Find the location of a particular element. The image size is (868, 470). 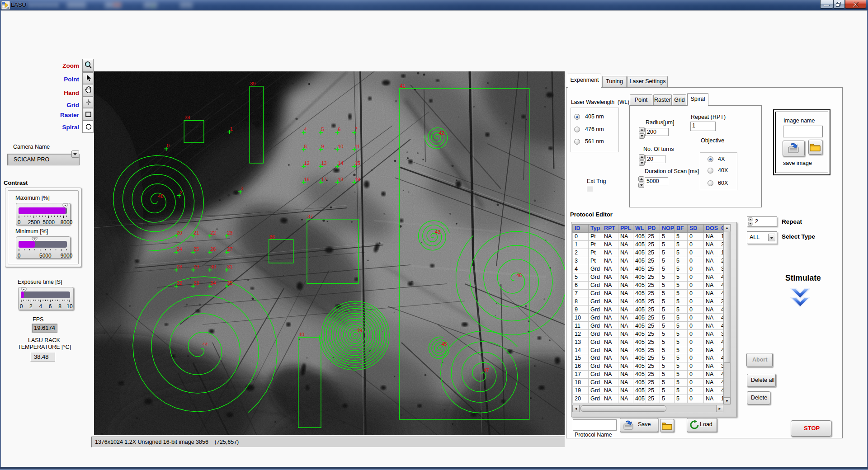

svg-text: 39 is located at coordinates (253, 84).